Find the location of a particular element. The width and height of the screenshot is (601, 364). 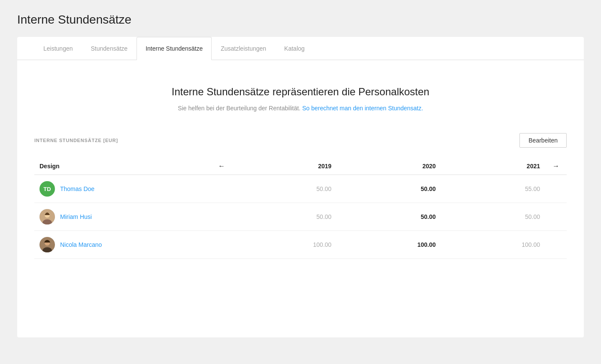

tab-zusatzleistungen: Zusatzleistungen is located at coordinates (243, 49).